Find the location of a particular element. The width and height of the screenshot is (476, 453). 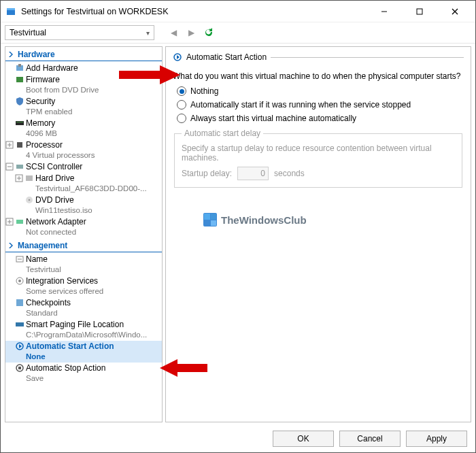

radio-always: Always start this virtual machine automa… is located at coordinates (320, 118).